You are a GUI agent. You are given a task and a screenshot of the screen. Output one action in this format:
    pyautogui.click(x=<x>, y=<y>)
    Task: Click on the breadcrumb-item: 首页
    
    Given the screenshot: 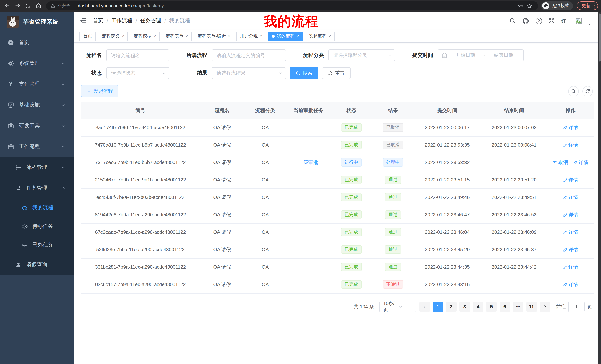 What is the action you would take?
    pyautogui.click(x=98, y=21)
    